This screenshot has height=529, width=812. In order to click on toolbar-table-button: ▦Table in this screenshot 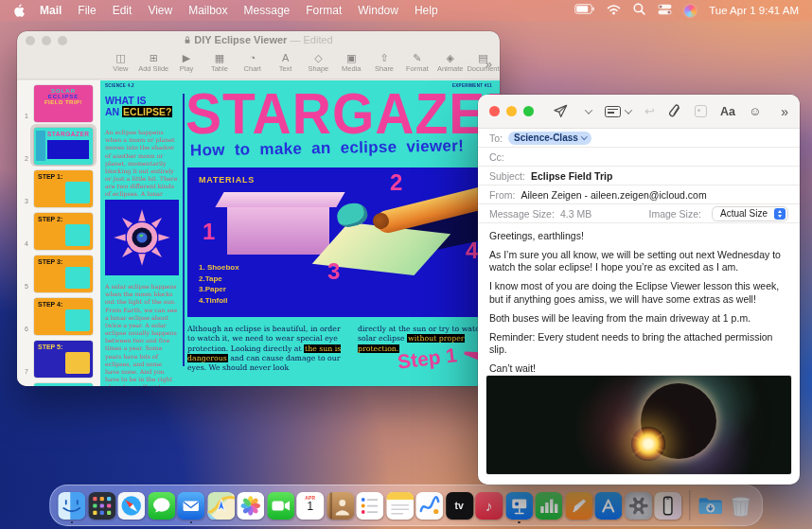, I will do `click(220, 62)`.